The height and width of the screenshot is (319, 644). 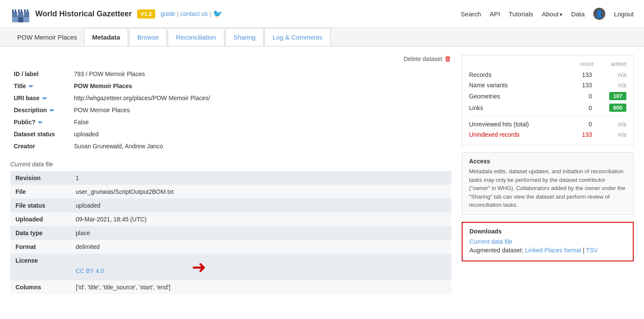 What do you see at coordinates (40, 98) in the screenshot?
I see `meta-label-uri: URI base ✏` at bounding box center [40, 98].